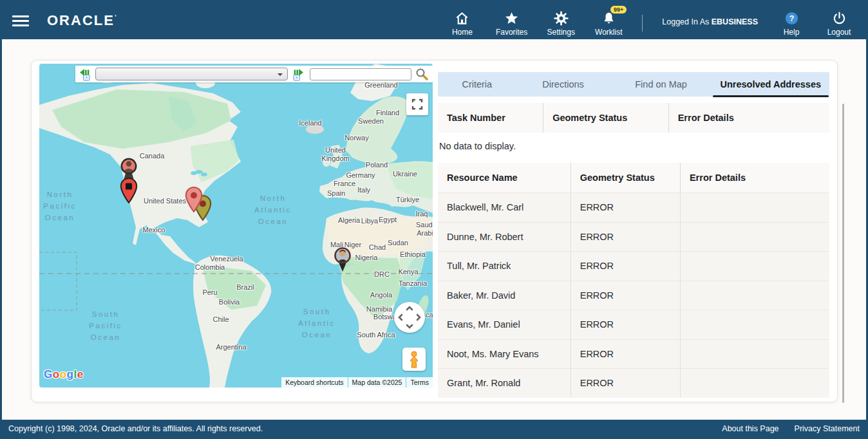 This screenshot has width=868, height=439. I want to click on pin-light-red-marker, so click(194, 201).